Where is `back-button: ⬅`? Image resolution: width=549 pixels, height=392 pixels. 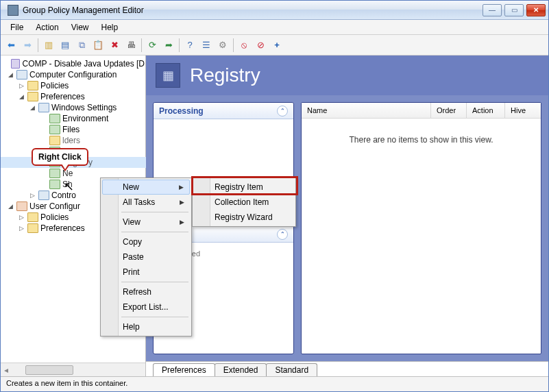
back-button: ⬅ is located at coordinates (11, 45).